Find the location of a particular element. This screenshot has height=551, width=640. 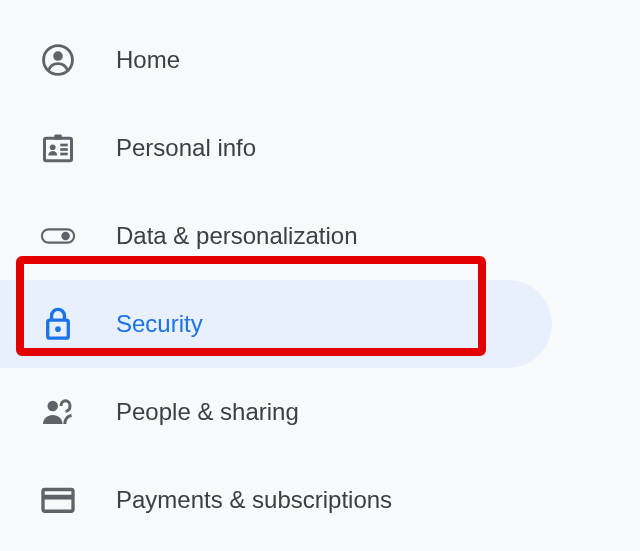

credit-card-icon is located at coordinates (58, 500).